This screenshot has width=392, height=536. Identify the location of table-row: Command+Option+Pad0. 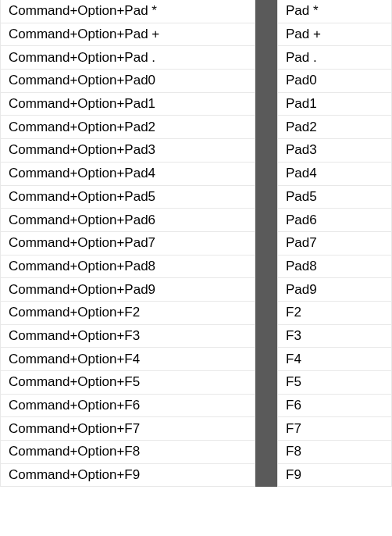
(128, 81).